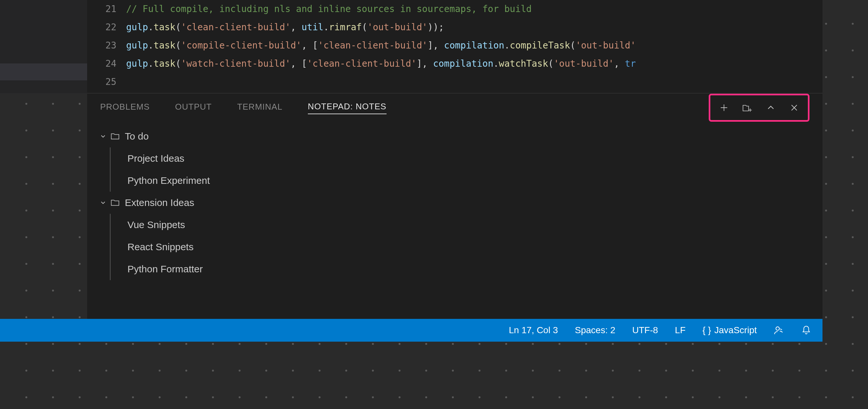 The width and height of the screenshot is (868, 409). Describe the element at coordinates (455, 136) in the screenshot. I see `tree-folder: To do` at that location.